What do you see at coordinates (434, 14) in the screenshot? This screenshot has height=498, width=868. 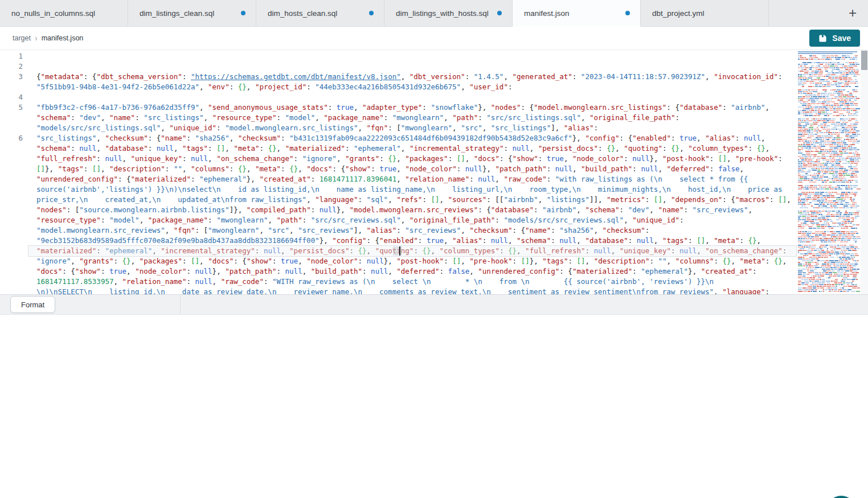 I see `tab-bar: no_nulls_in_columns.sqldim_listings_clea…` at bounding box center [434, 14].